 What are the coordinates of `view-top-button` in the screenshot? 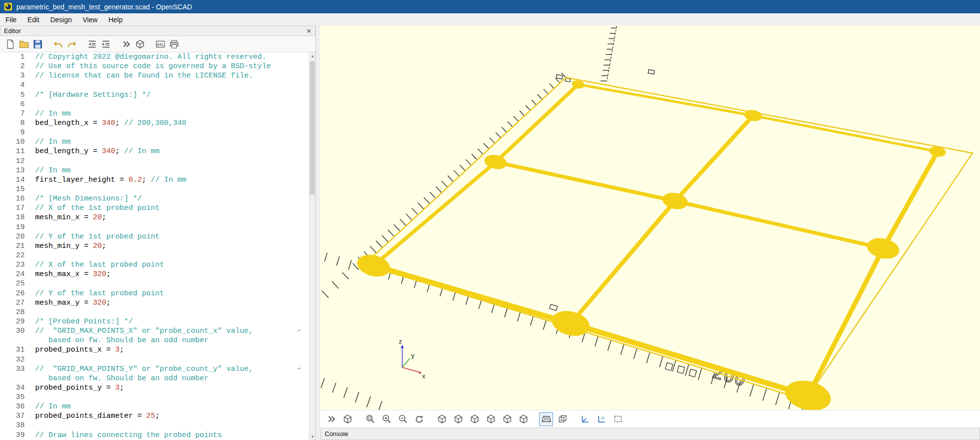 It's located at (458, 419).